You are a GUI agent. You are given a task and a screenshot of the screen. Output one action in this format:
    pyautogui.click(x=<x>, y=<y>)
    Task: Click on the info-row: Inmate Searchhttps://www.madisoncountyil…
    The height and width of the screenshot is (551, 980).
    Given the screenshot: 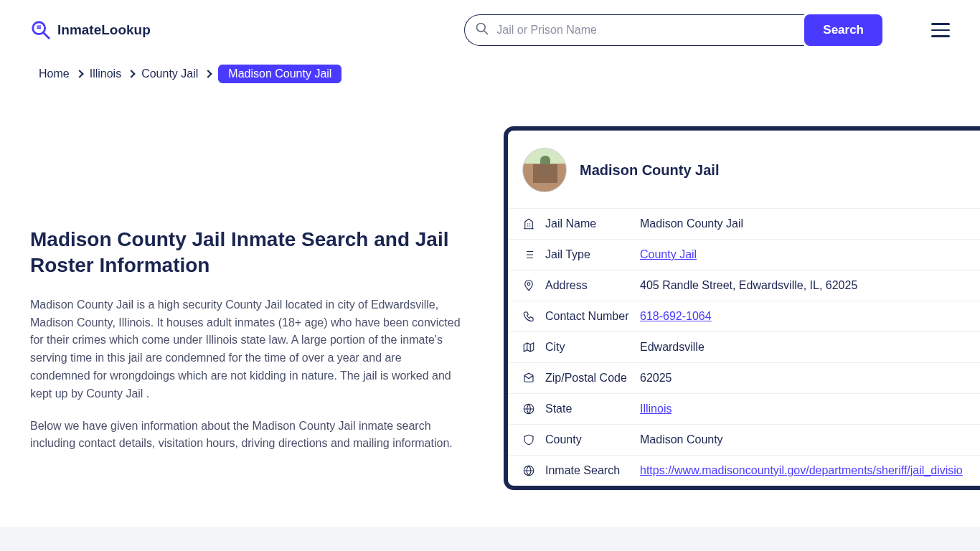 What is the action you would take?
    pyautogui.click(x=744, y=471)
    